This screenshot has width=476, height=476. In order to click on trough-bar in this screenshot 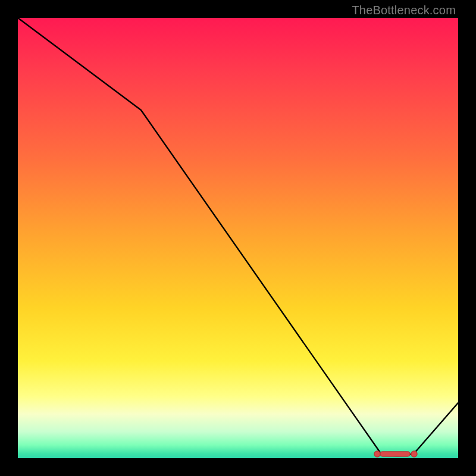, I will do `click(395, 454)`.